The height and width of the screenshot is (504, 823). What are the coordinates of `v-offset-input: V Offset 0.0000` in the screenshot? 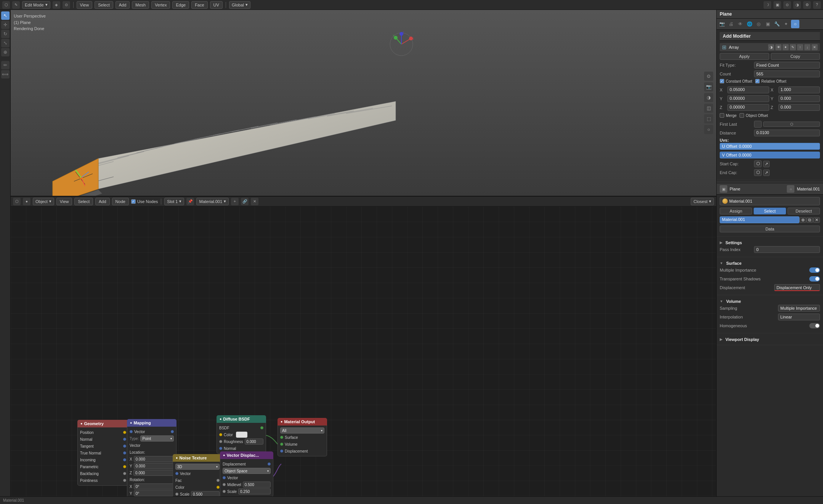 It's located at (770, 155).